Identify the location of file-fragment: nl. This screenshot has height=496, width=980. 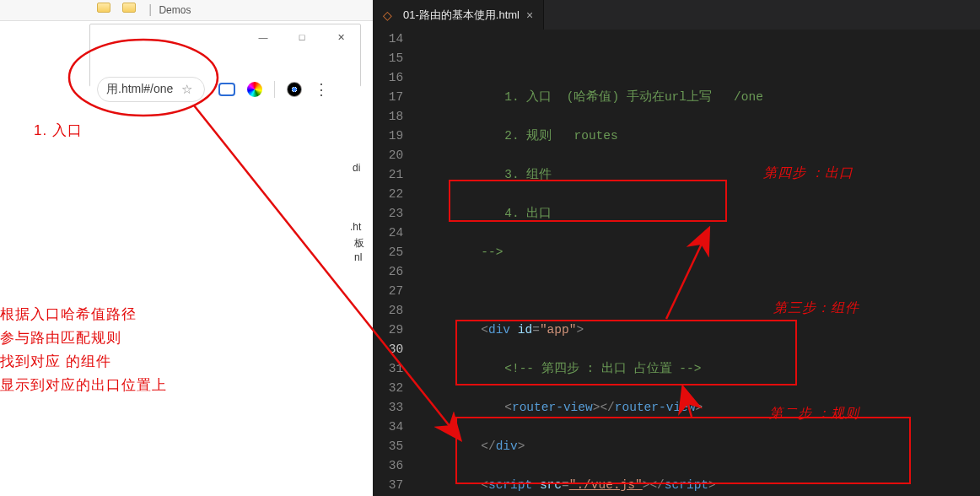
(358, 257).